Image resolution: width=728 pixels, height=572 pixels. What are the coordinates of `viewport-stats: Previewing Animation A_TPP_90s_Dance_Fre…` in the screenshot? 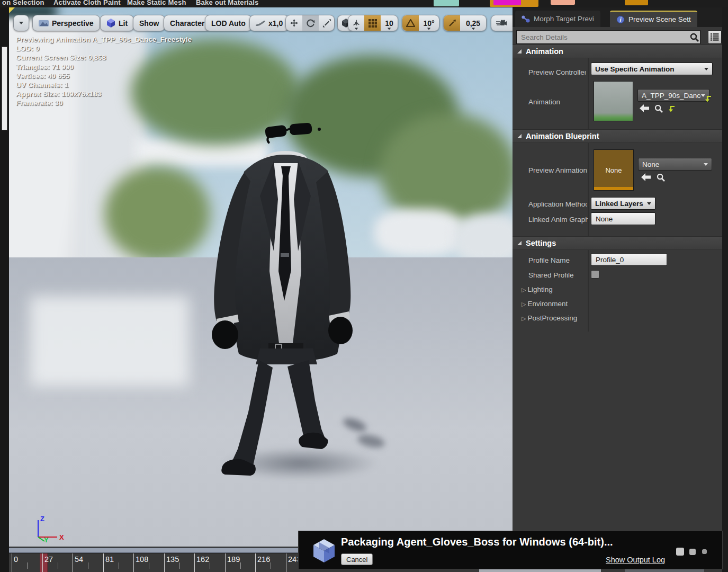 It's located at (104, 72).